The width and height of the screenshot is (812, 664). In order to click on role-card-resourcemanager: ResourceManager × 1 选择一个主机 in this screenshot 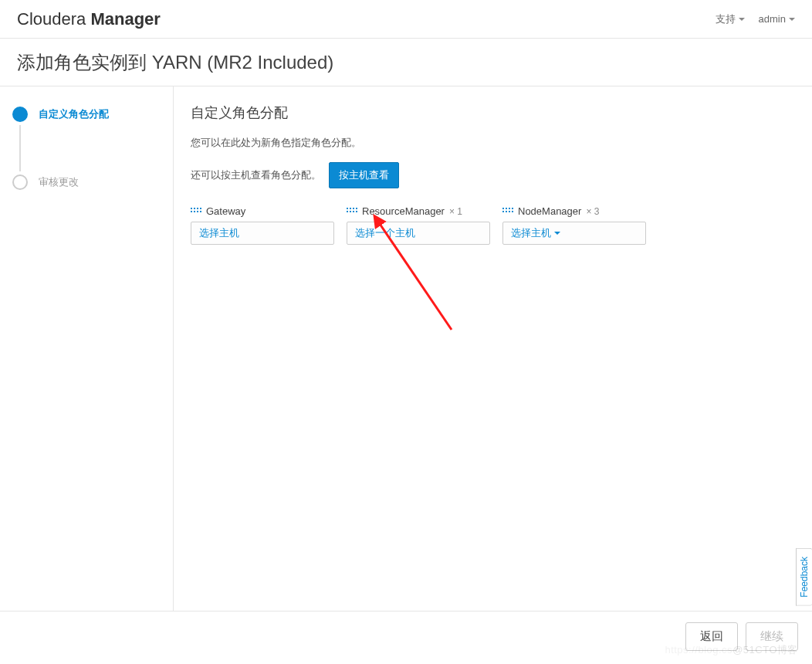, I will do `click(418, 225)`.